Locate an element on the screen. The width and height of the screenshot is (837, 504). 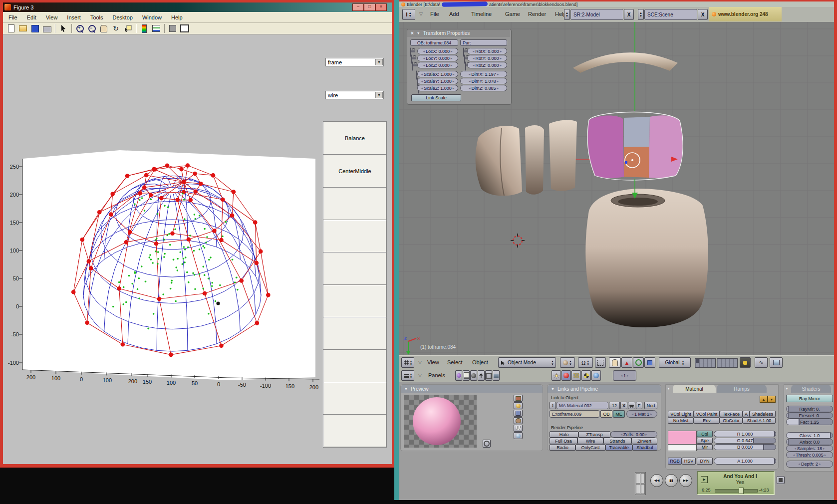
shadeless-button: Shadeless is located at coordinates (763, 414).